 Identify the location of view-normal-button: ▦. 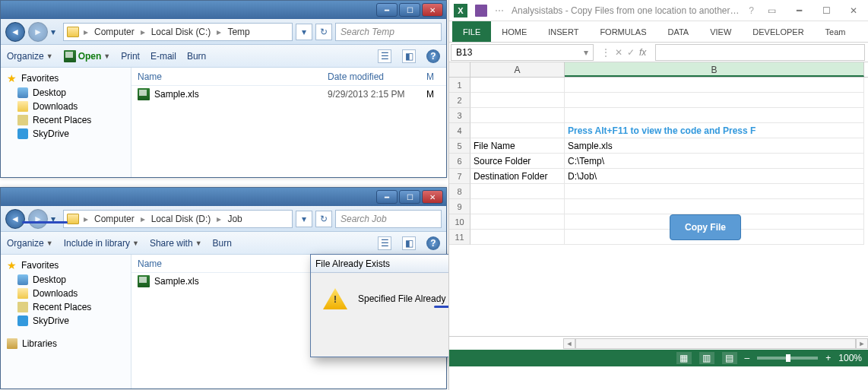
(684, 358).